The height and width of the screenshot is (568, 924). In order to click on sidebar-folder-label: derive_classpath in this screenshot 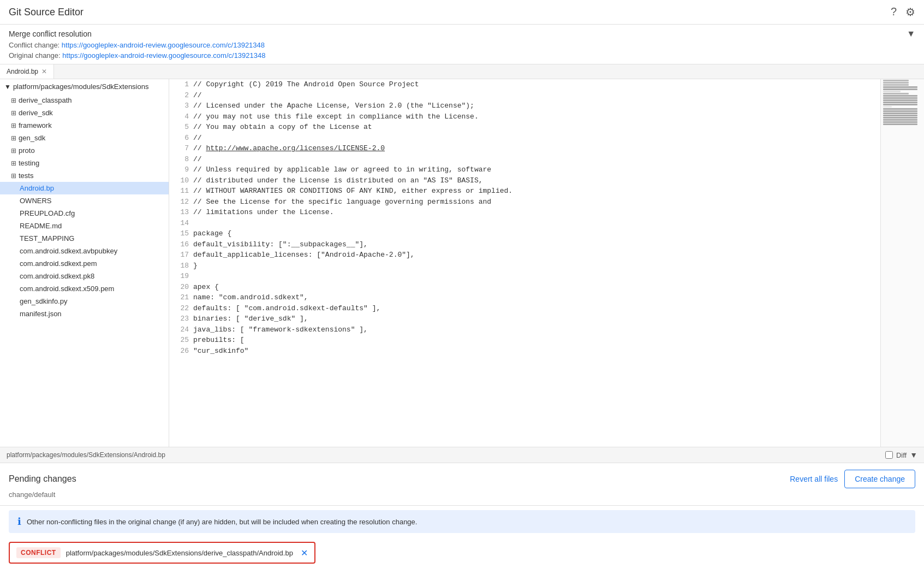, I will do `click(45, 100)`.